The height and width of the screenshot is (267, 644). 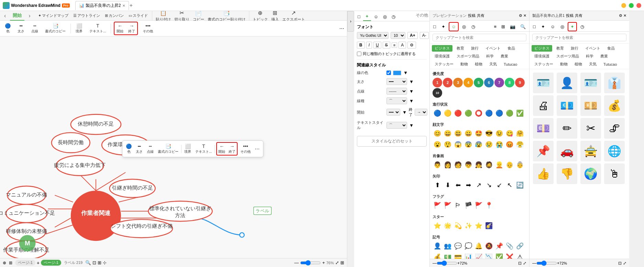 What do you see at coordinates (510, 255) in the screenshot?
I see `sym-17: ❌` at bounding box center [510, 255].